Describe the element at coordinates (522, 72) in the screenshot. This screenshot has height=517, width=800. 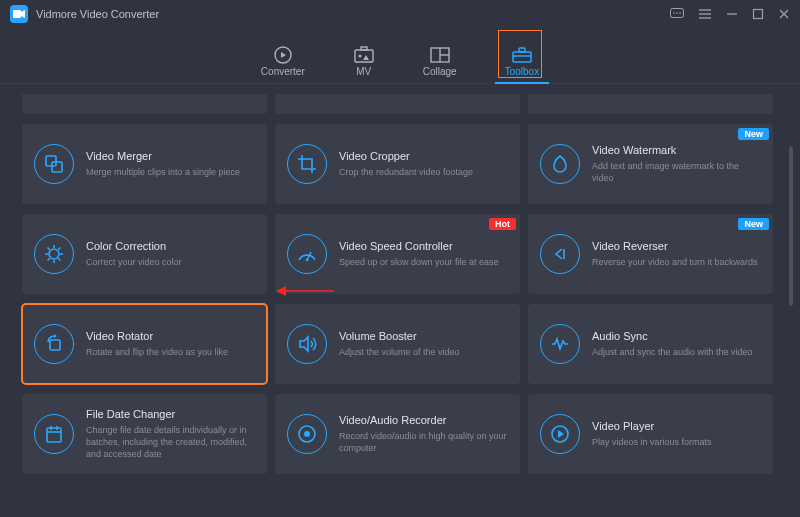
I see `tab-label: Toolbox` at that location.